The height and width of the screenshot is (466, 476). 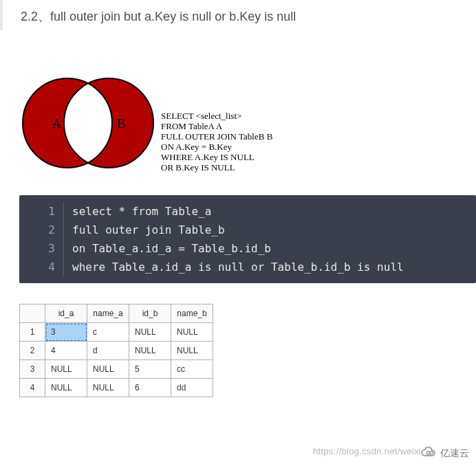 I want to click on table-cell: cc, so click(x=193, y=370).